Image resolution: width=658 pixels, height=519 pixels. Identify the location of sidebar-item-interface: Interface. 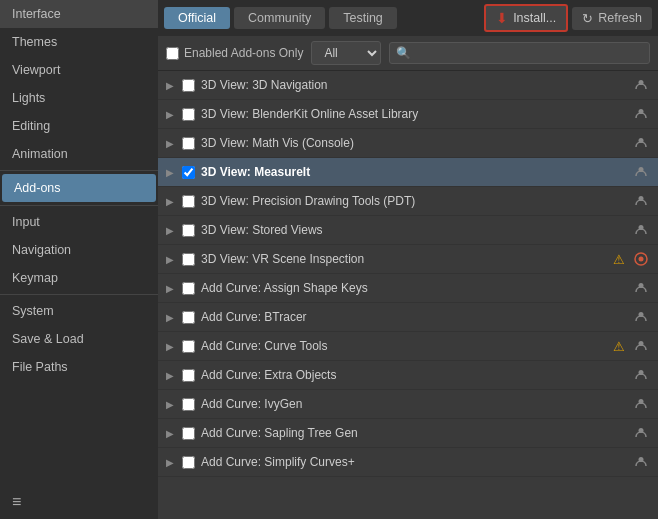
(79, 14).